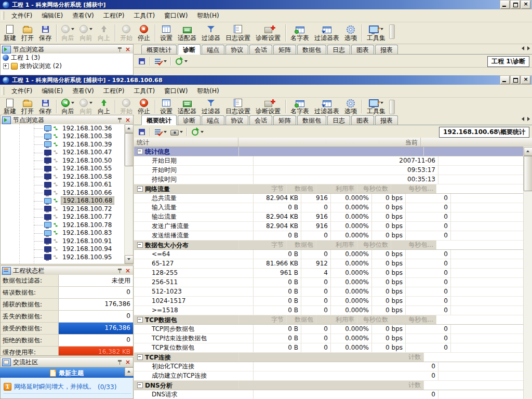 The image size is (532, 399). What do you see at coordinates (285, 120) in the screenshot?
I see `tab-矩阵: 矩阵` at bounding box center [285, 120].